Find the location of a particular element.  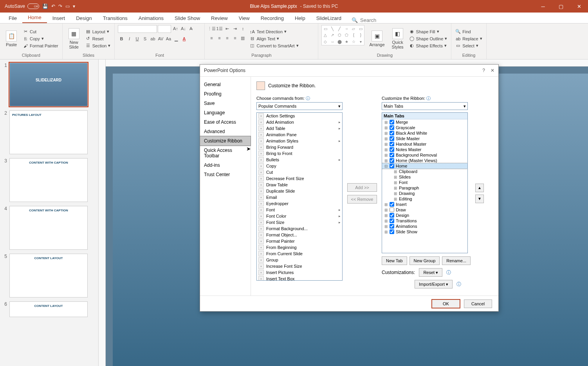

window-minimize-icon: ─ is located at coordinates (543, 6).